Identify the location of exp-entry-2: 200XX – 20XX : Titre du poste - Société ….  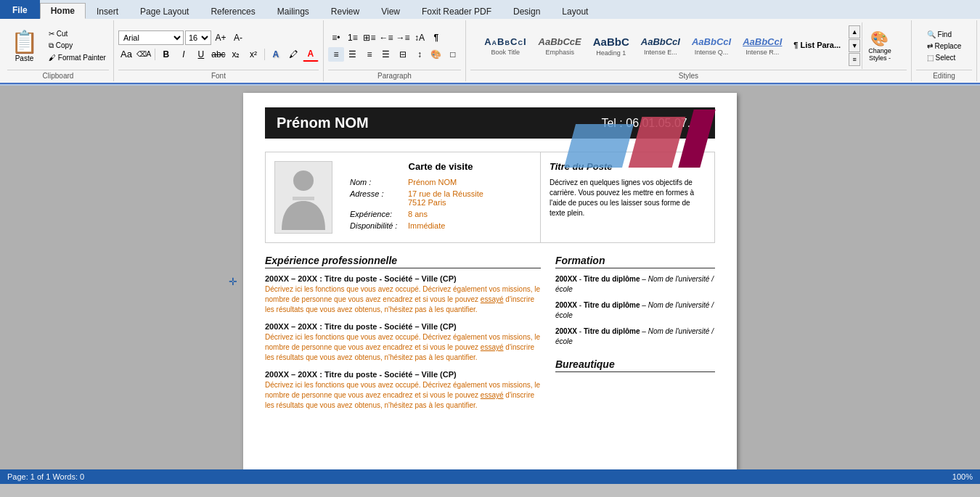
(403, 342).